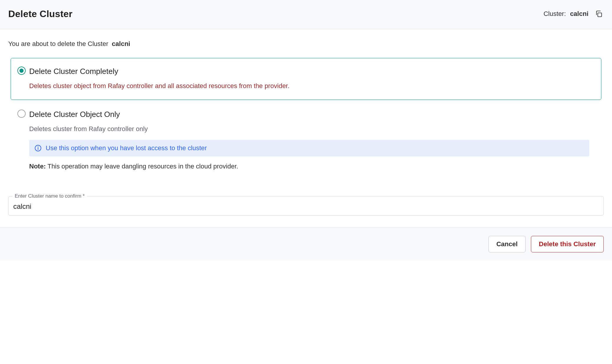  Describe the element at coordinates (306, 206) in the screenshot. I see `confirm-field: Enter Cluster name to confirm *` at that location.